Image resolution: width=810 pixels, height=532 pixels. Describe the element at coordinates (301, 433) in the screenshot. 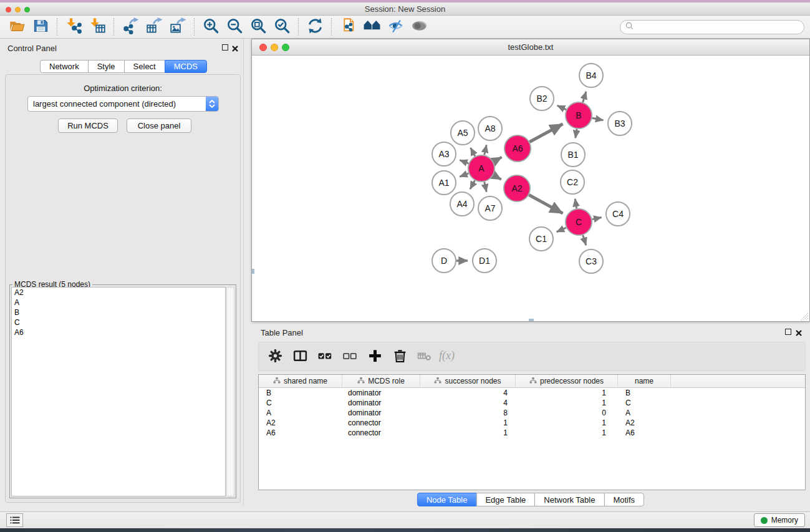

I see `cell: A6` at that location.